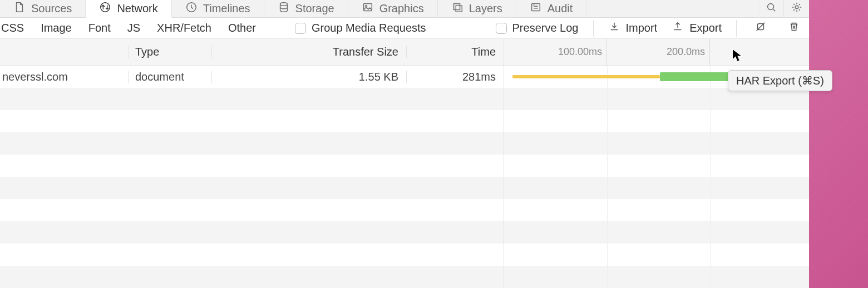 This screenshot has width=868, height=288. Describe the element at coordinates (361, 28) in the screenshot. I see `group-media-checkbox: Group Media Requests` at that location.